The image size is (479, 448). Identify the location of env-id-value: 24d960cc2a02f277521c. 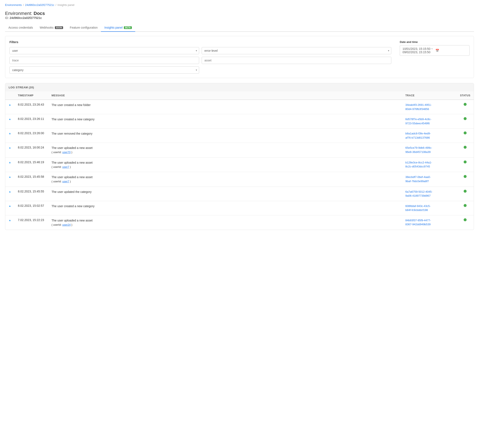
(26, 18).